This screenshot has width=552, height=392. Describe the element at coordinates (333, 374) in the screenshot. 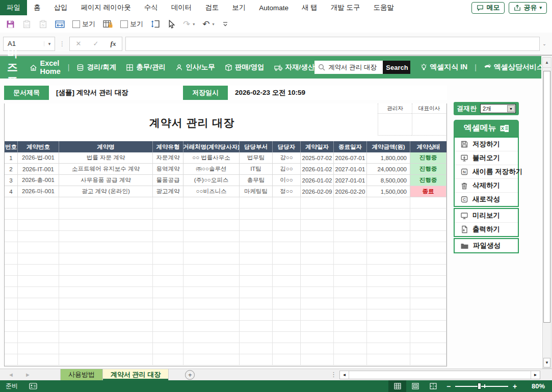

I see `splitter-dots-icon: ⋮` at that location.